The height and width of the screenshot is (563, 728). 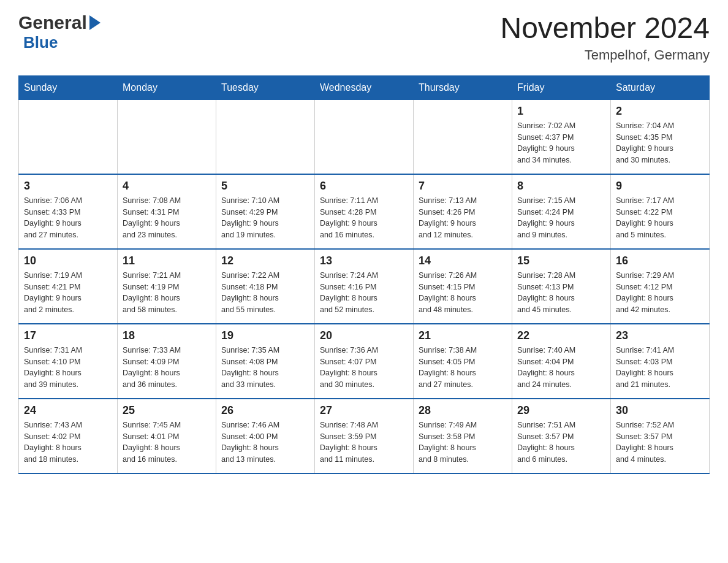 I want to click on logo-general-text: General, so click(x=53, y=23).